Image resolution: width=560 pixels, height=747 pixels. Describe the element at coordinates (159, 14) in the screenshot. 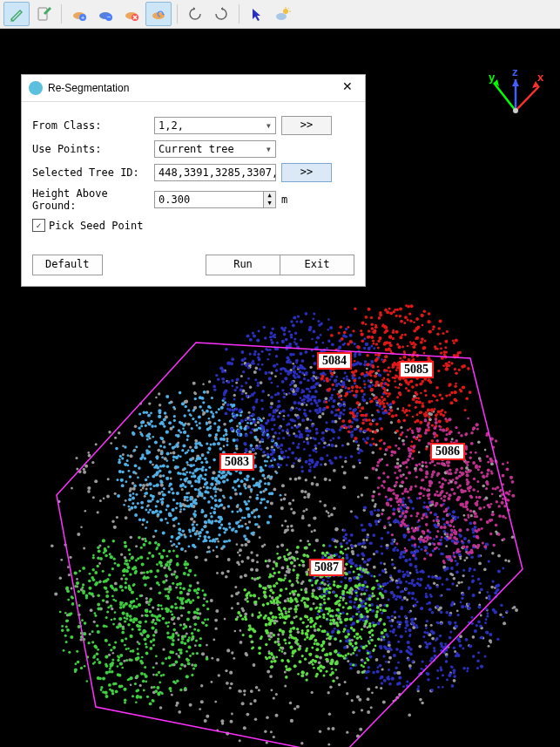

I see `cloud-refresh-icon` at that location.